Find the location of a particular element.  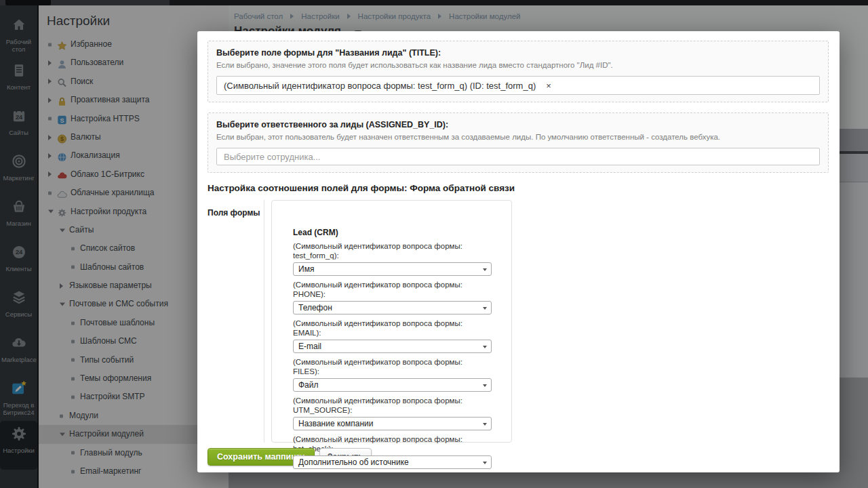

lead-title-section: Выберите поле формы для "Названия лида" … is located at coordinates (518, 72).